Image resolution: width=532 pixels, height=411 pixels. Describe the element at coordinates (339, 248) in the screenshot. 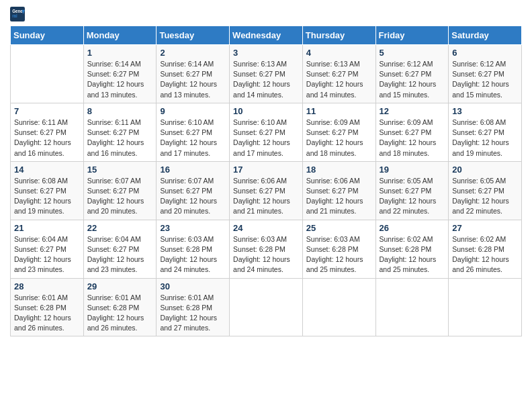

I see `day-cell: 25Sunrise: 6:03 AM Sunset: 6:28 PM Dayli…` at that location.